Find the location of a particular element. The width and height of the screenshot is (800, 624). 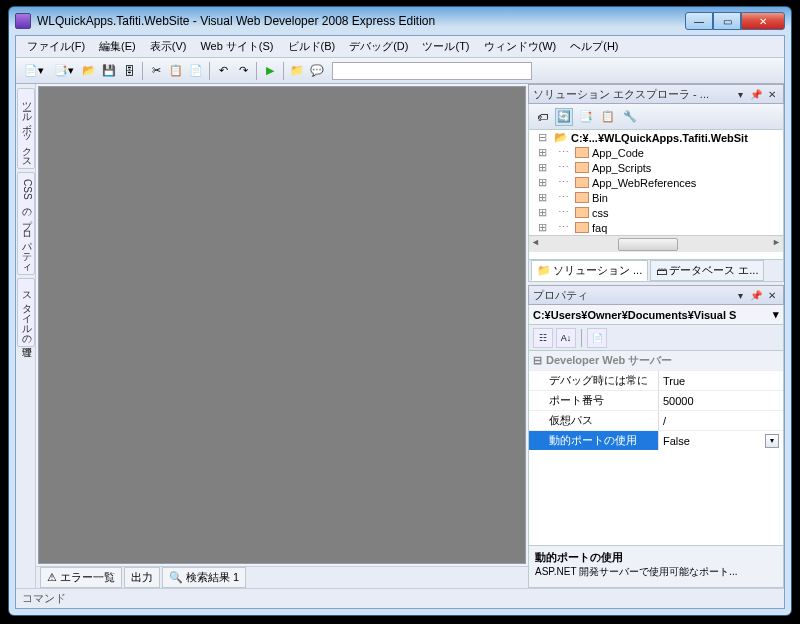

tab-database-explorer: 🗃データベース エ... is located at coordinates (707, 270).